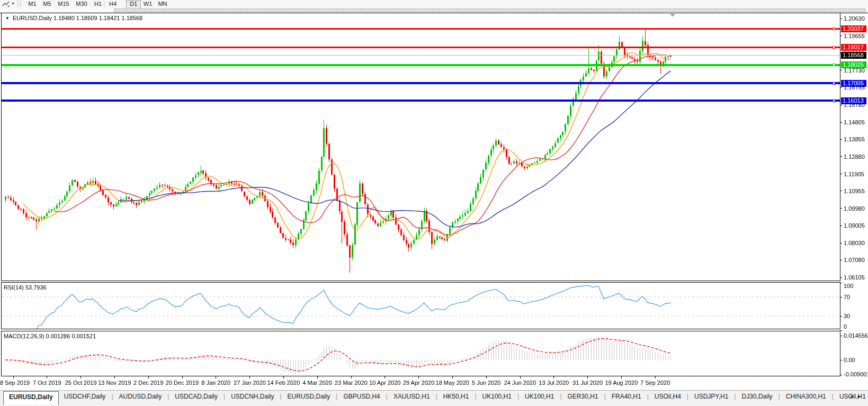 This screenshot has height=406, width=868. Describe the element at coordinates (856, 336) in the screenshot. I see `macd-axis-label: 0.014556` at that location.